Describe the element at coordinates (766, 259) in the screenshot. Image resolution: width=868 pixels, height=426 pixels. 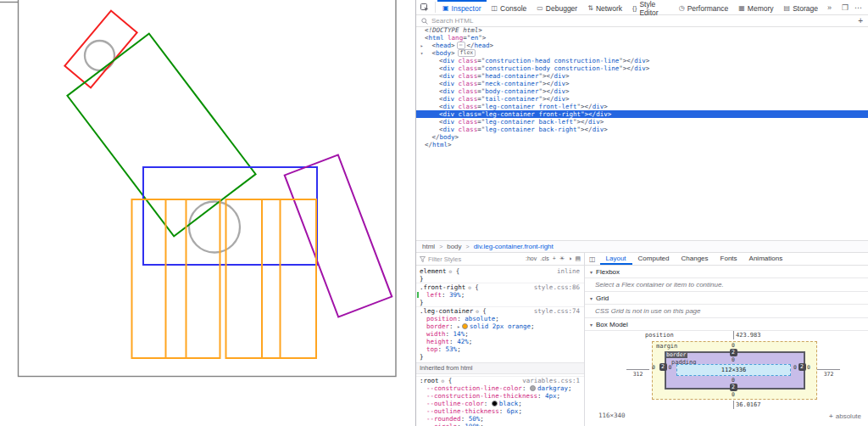
I see `sidebar-tab-animations: Animations` at that location.